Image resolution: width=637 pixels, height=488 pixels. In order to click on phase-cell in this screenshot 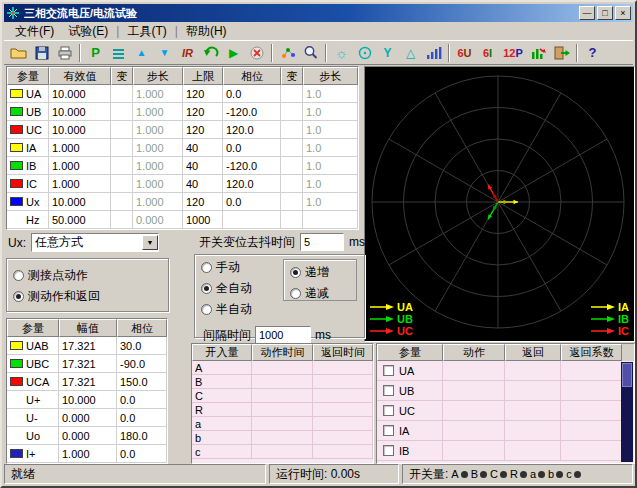, I will do `click(252, 220)`.